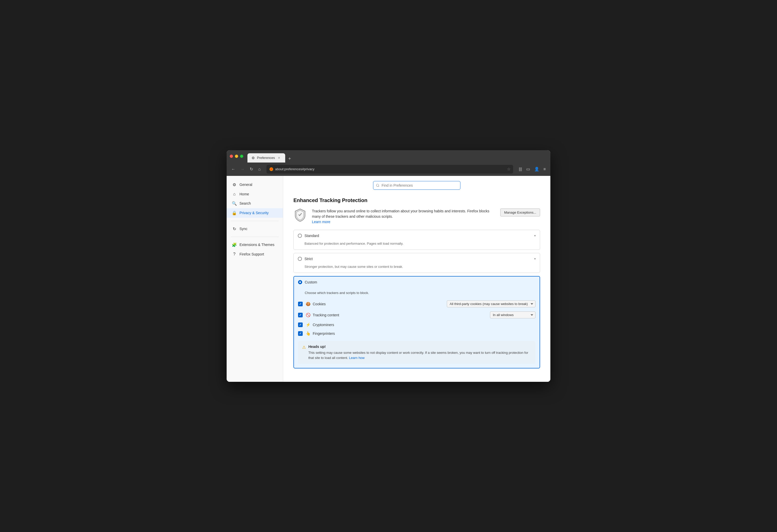 The image size is (777, 532). I want to click on cryptominers-label: Cryptominers, so click(323, 325).